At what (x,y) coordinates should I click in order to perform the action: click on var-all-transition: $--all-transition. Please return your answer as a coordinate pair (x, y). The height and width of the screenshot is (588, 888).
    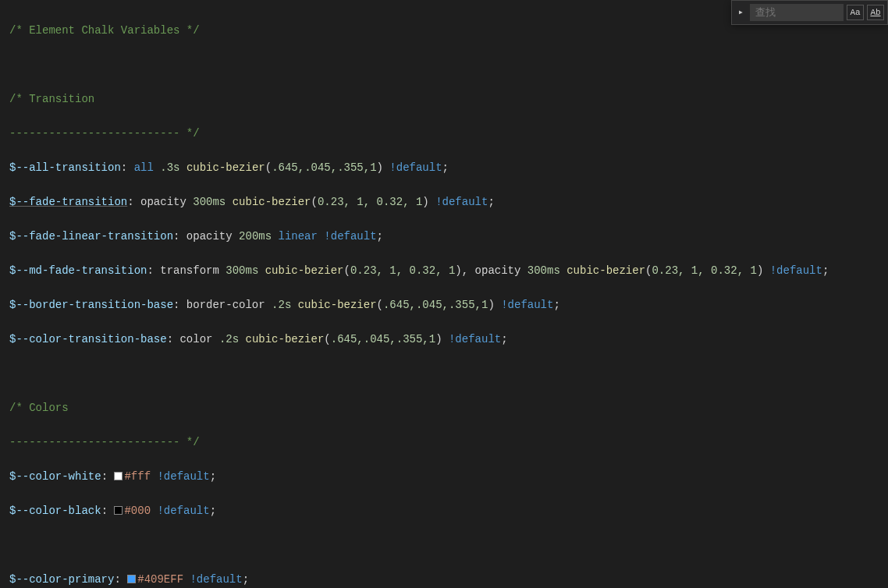
    Looking at the image, I should click on (66, 168).